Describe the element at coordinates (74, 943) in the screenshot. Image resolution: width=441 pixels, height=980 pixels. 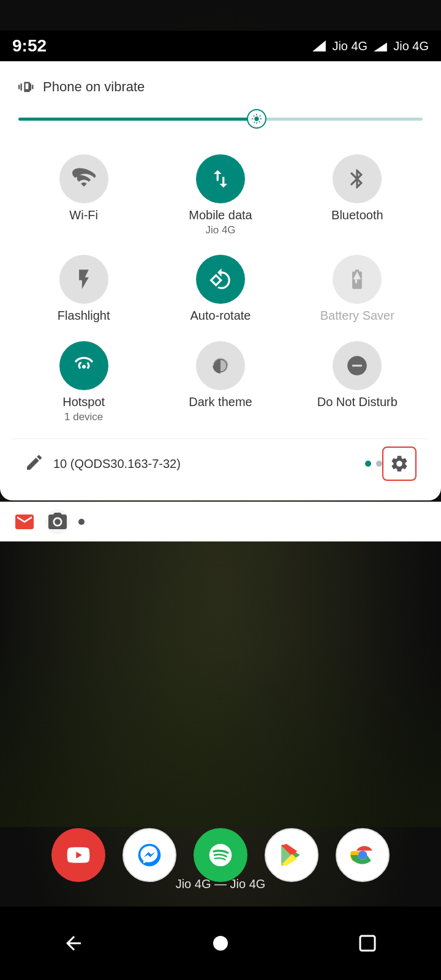
I see `back-button` at that location.